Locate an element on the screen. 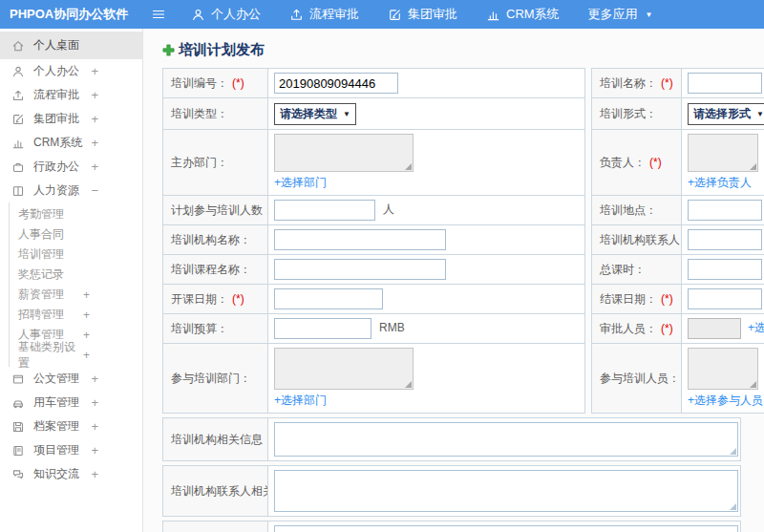 The height and width of the screenshot is (532, 764). sidebar-subitem-base-category: 基础类别设置+ is located at coordinates (76, 355).